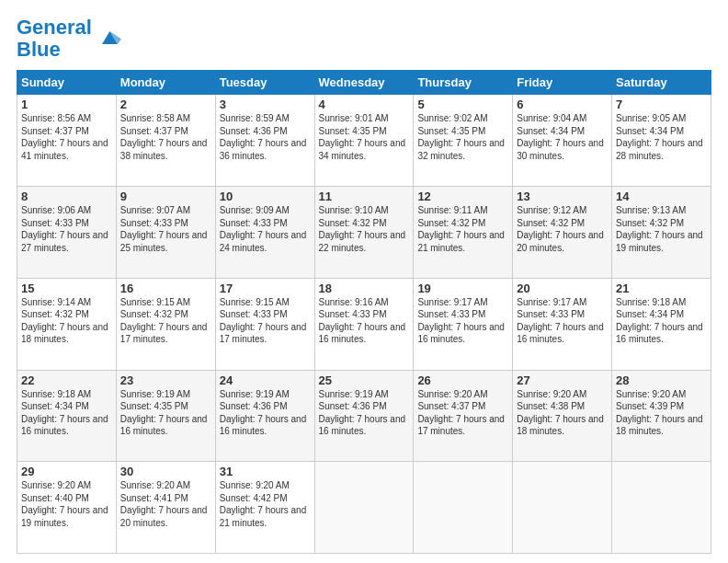 The height and width of the screenshot is (563, 728). I want to click on day-number: 20, so click(563, 289).